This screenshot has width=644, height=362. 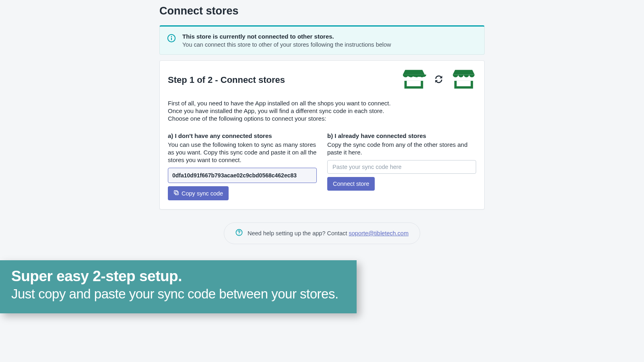 What do you see at coordinates (351, 184) in the screenshot?
I see `connect-store-button: Connect store` at bounding box center [351, 184].